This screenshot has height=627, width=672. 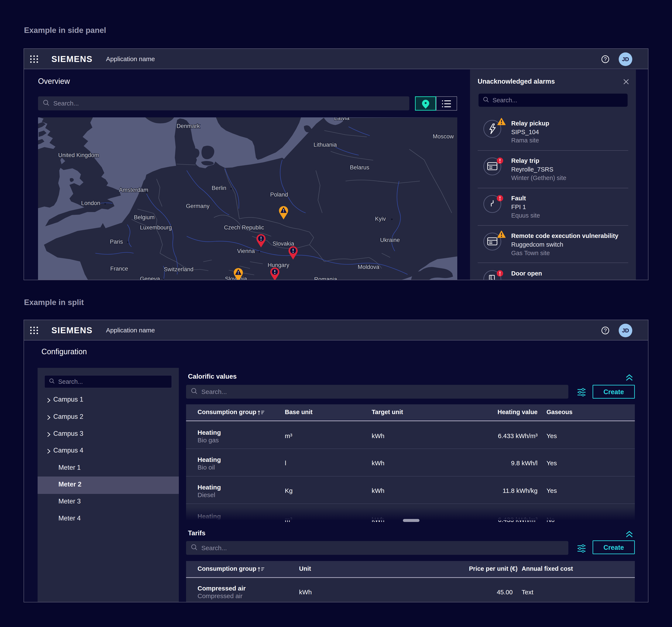 I want to click on svg-text: London, so click(x=91, y=203).